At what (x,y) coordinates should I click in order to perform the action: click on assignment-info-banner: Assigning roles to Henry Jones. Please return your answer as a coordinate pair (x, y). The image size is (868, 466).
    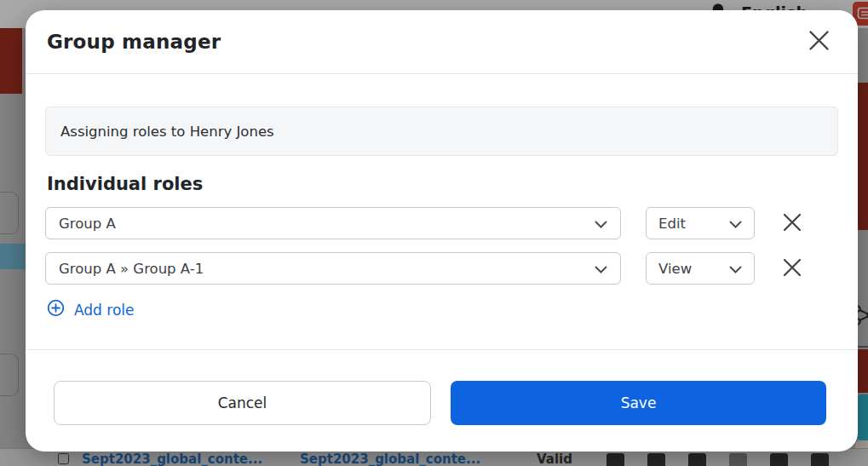
    Looking at the image, I should click on (441, 131).